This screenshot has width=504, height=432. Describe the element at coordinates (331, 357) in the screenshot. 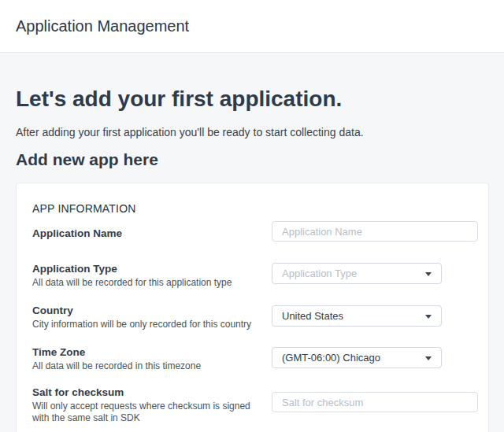

I see `time-zone-select-value: (GMT-06:00) Chicago` at that location.